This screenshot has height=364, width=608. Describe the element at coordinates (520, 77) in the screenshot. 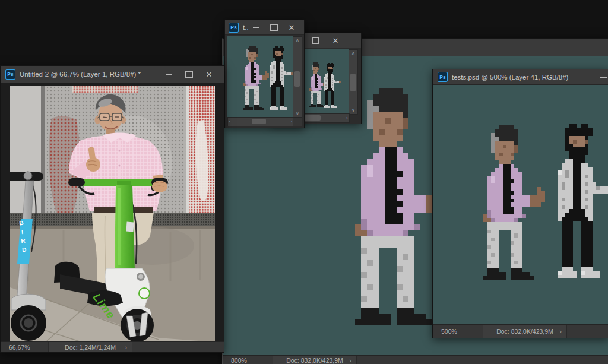

I see `titlebar: Ps tests.psd @ 500% (Layer 41, RGB/8#) ✕` at that location.